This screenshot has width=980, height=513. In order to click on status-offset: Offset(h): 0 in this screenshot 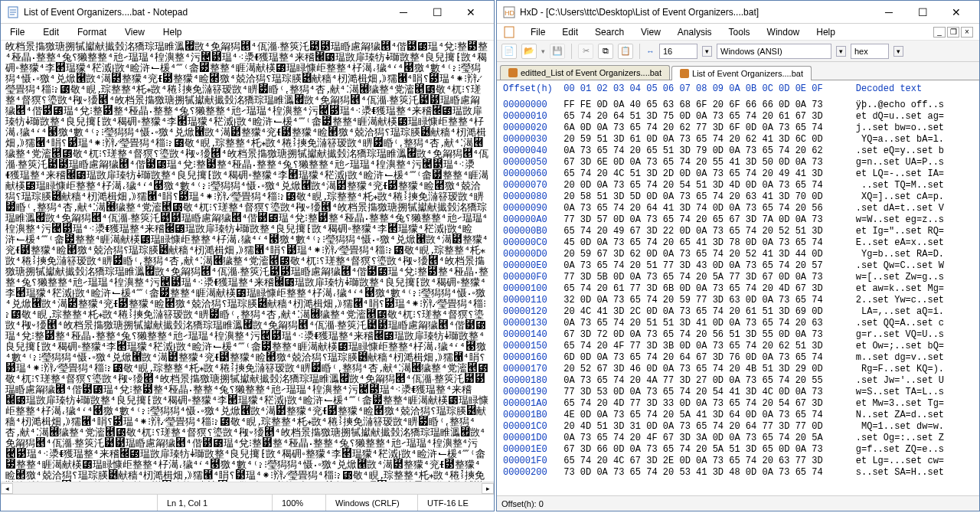, I will do `click(522, 504)`.